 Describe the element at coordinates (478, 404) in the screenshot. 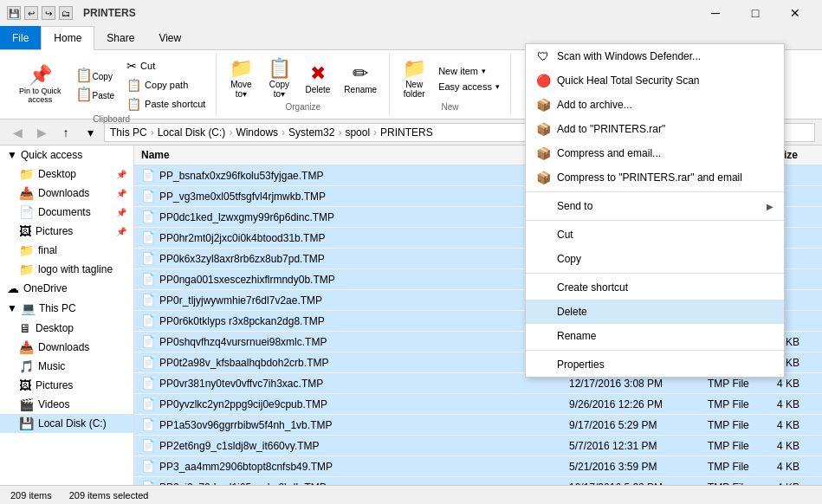

I see `table-row: 📄 PP0yvzlkc2yn2ppg9cij0e9cpub.TMP 9/26/2…` at that location.